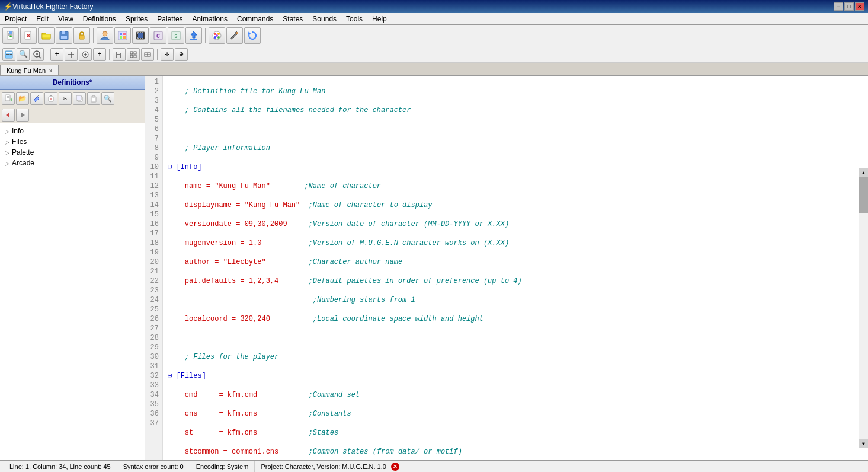 The image size is (868, 472). I want to click on tree-item-palette: ▷ Palette, so click(72, 152).